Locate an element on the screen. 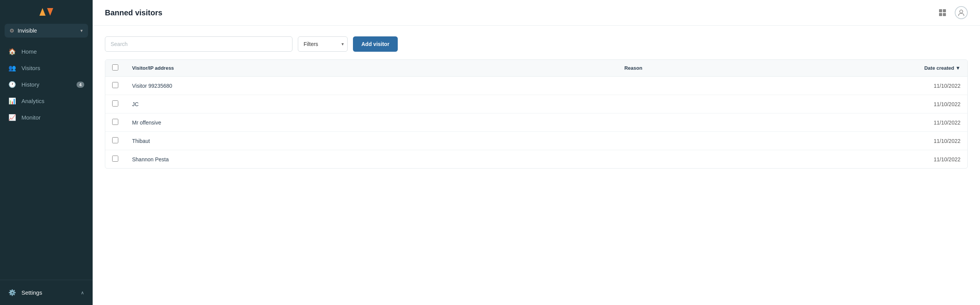 Image resolution: width=980 pixels, height=305 pixels. search-input is located at coordinates (199, 44).